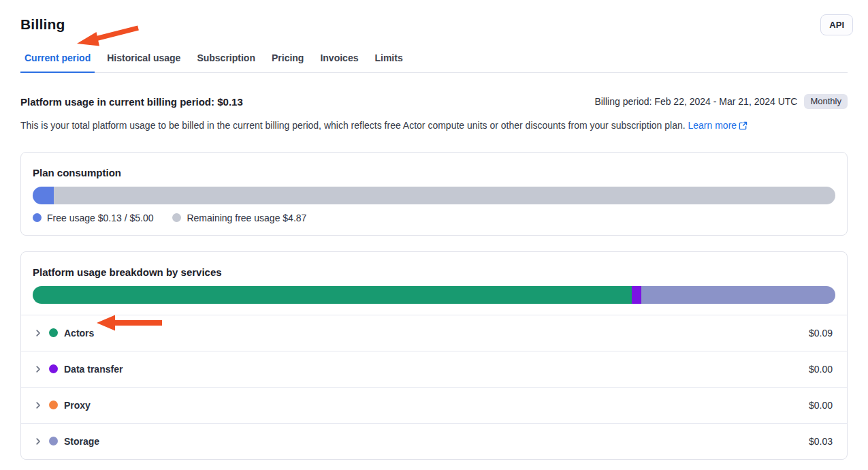 The width and height of the screenshot is (868, 470). Describe the element at coordinates (93, 218) in the screenshot. I see `legend-item-free-usage: Free usage $0.13 / $5.00` at that location.